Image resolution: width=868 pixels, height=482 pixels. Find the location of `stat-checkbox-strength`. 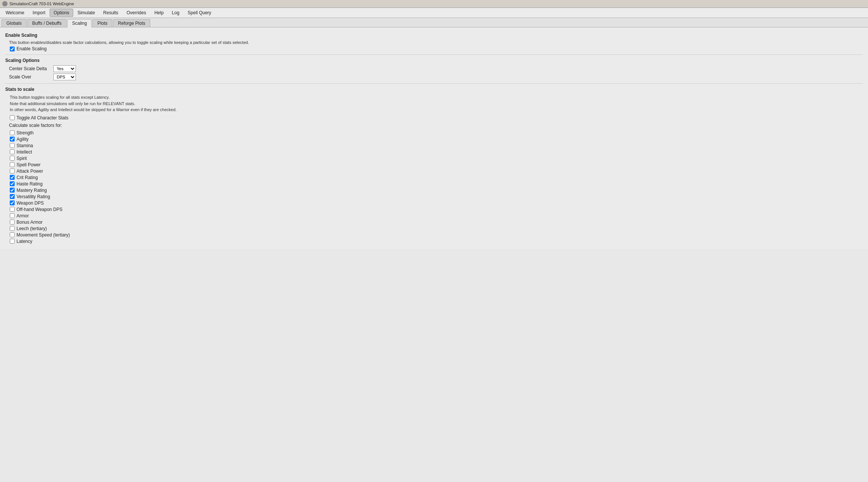

stat-checkbox-strength is located at coordinates (12, 133).